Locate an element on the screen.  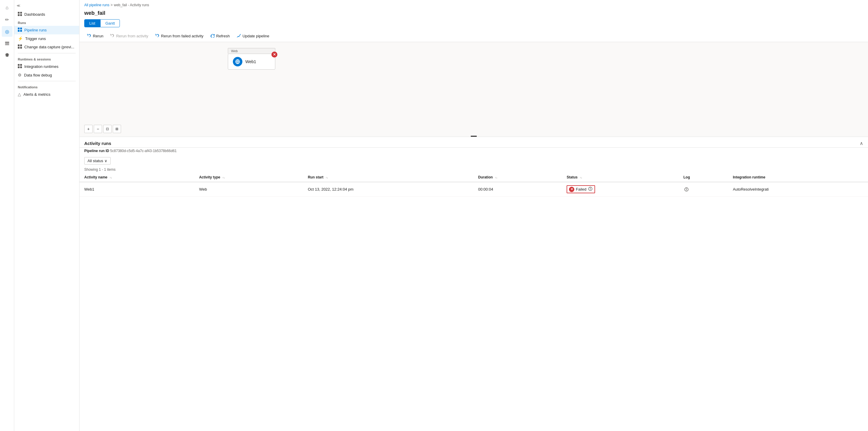
change-data-icon is located at coordinates (20, 47).